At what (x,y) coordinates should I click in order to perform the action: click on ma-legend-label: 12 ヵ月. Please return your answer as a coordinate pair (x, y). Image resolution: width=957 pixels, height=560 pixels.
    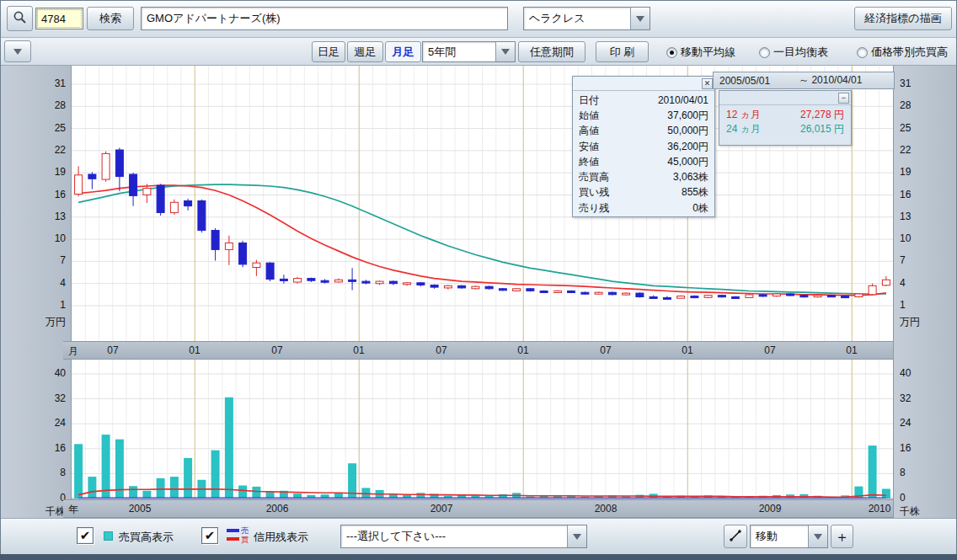
    Looking at the image, I should click on (743, 115).